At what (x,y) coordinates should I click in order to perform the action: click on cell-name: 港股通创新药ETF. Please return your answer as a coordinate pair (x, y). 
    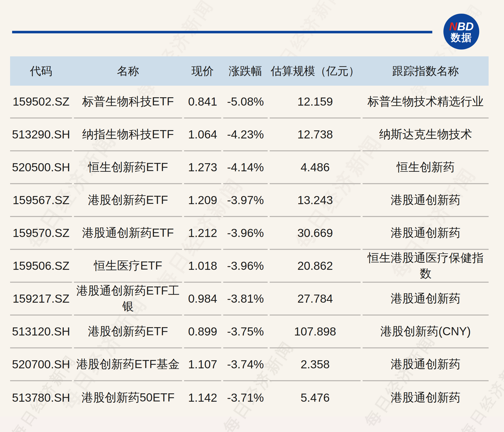
    Looking at the image, I should click on (128, 233).